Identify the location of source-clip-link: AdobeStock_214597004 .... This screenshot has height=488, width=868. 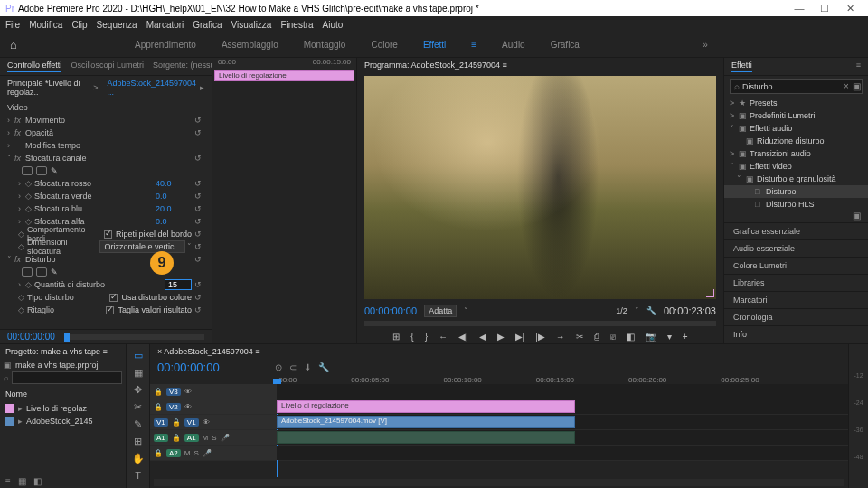
(152, 88).